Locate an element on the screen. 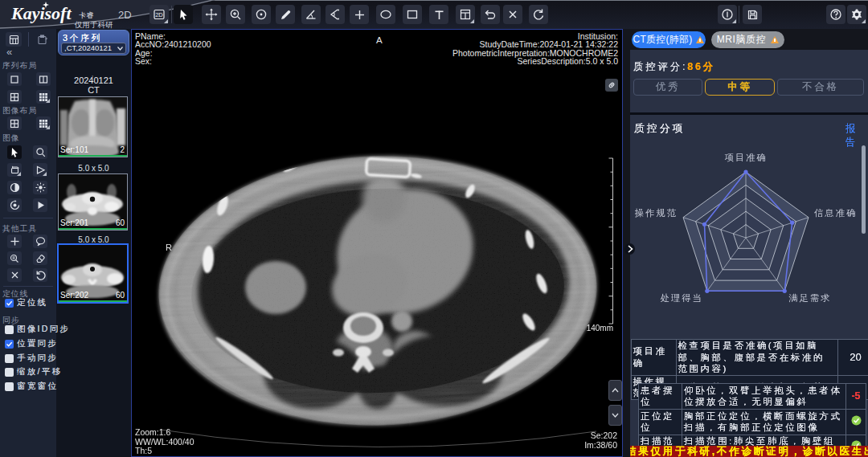  svg-text: 项目准确 is located at coordinates (746, 157).